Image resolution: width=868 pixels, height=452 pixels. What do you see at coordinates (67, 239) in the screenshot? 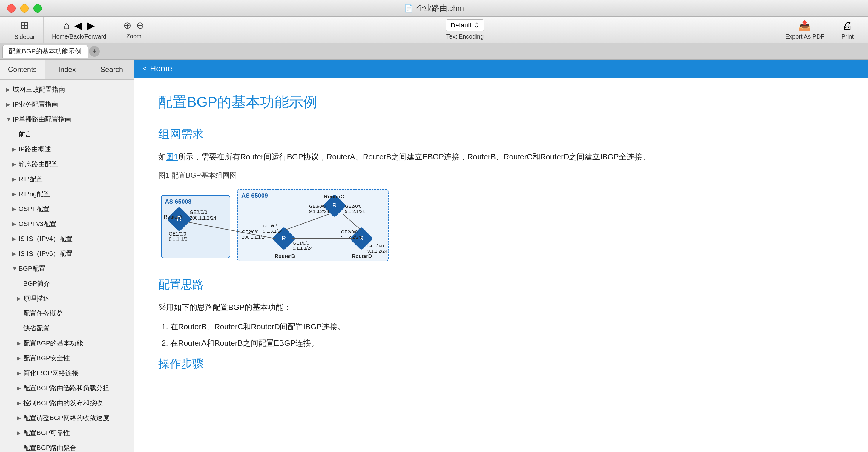
I see `tree-item: ▶IS-IS（IPv4）配置` at bounding box center [67, 239].